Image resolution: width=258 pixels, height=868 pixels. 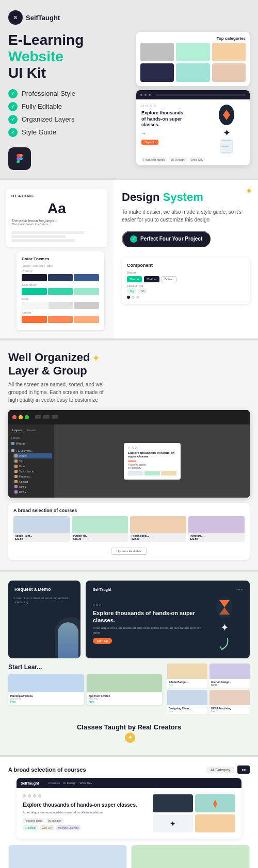 I want to click on demo-hero-btn: Sign Up, so click(x=102, y=641).